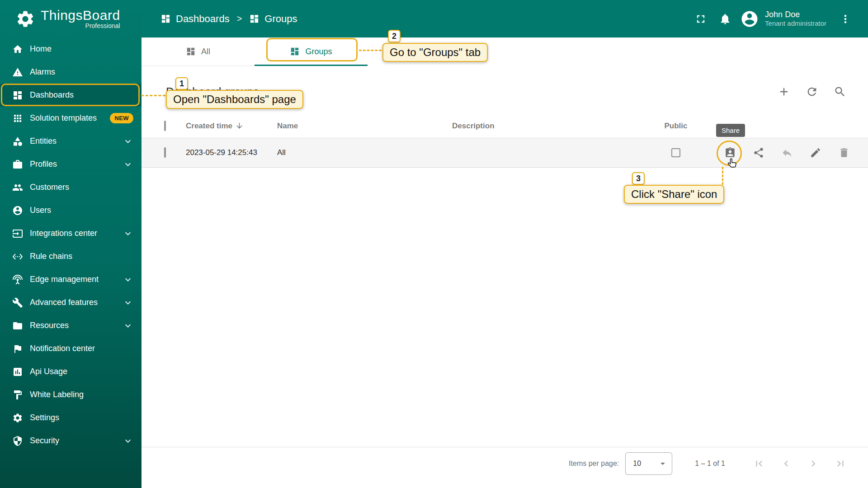  What do you see at coordinates (71, 325) in the screenshot?
I see `sidebar-item-resources: Resources` at bounding box center [71, 325].